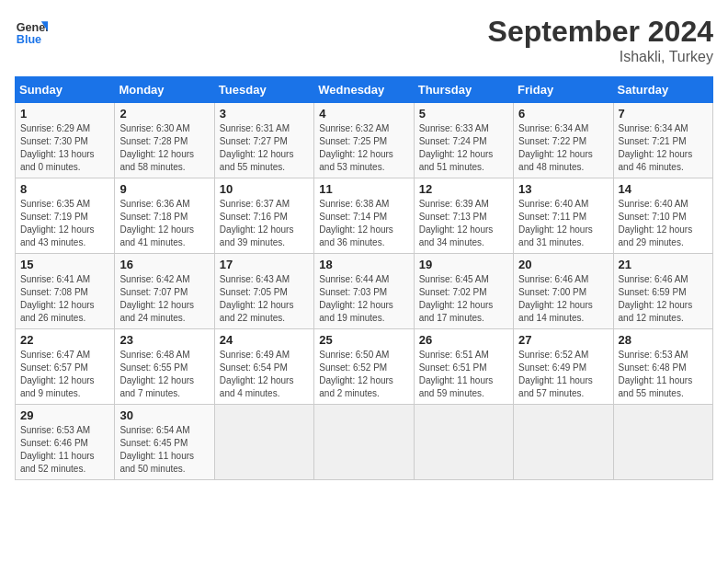  I want to click on day-number: 26, so click(463, 340).